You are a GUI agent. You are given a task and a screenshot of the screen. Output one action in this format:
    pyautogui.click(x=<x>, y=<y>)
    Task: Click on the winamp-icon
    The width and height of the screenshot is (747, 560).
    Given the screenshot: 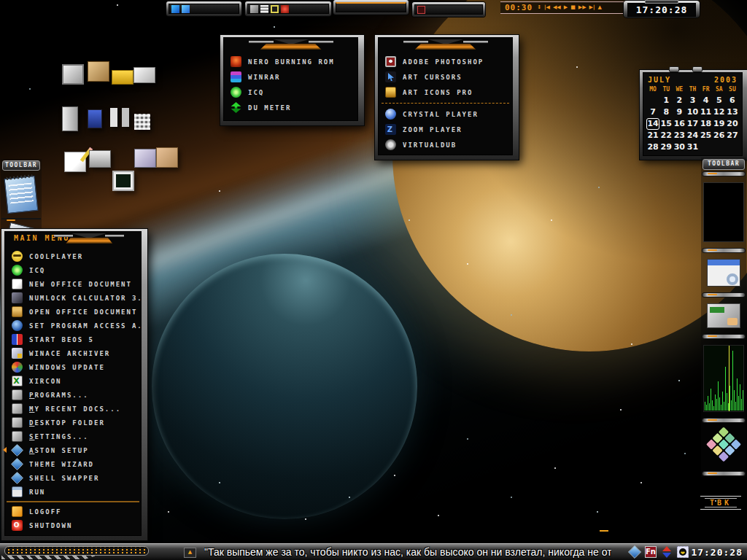 What is the action you would take?
    pyautogui.click(x=254, y=9)
    